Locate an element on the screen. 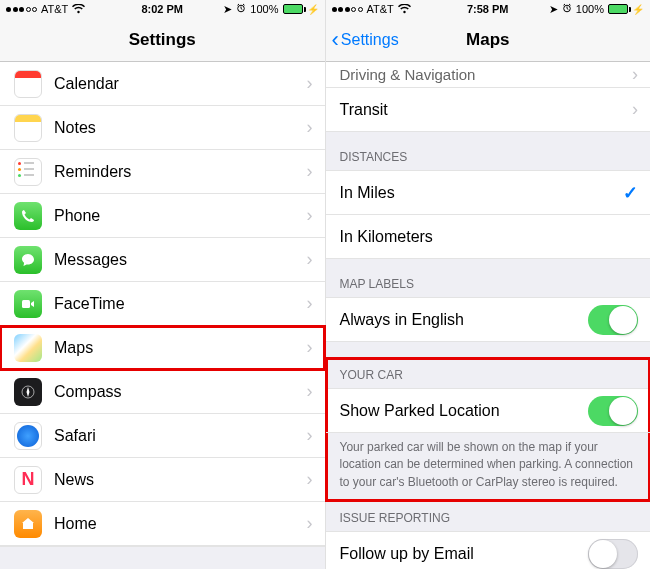 The height and width of the screenshot is (569, 650). row-followup-email: Follow up by Email is located at coordinates (488, 550).